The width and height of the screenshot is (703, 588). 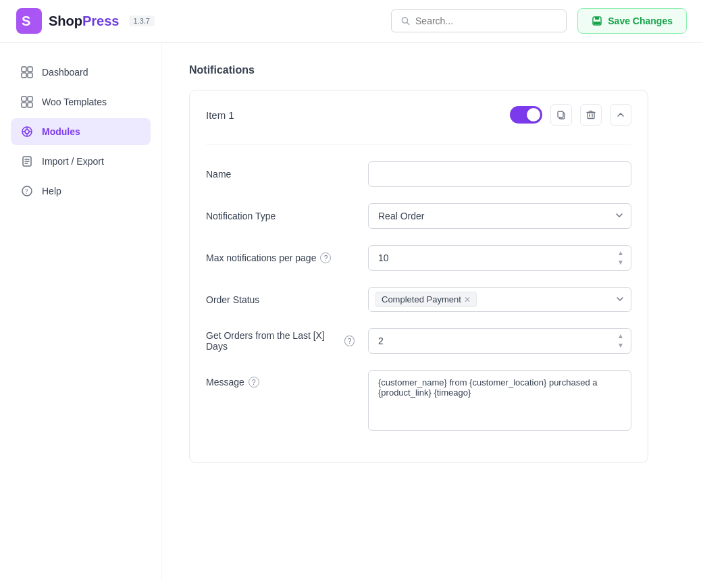 What do you see at coordinates (500, 258) in the screenshot?
I see `max-notifications-wrapper: ▲ ▼` at bounding box center [500, 258].